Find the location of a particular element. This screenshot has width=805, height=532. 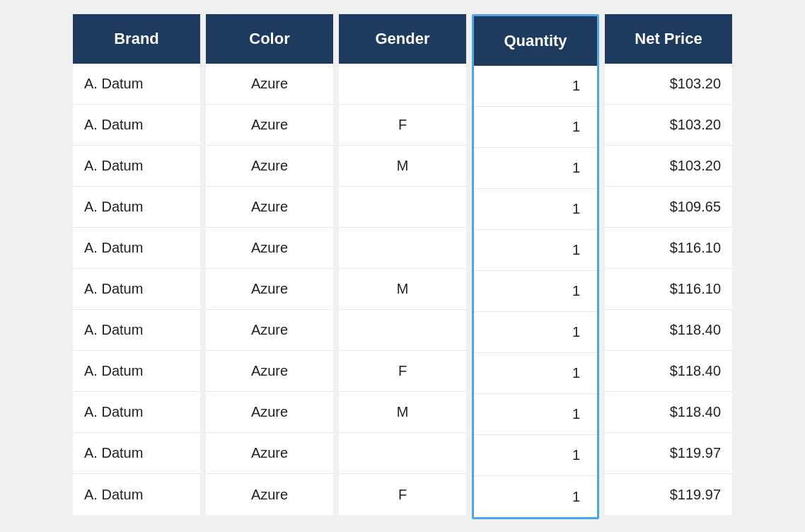

cell-netprice-9: $119.97 is located at coordinates (668, 453).